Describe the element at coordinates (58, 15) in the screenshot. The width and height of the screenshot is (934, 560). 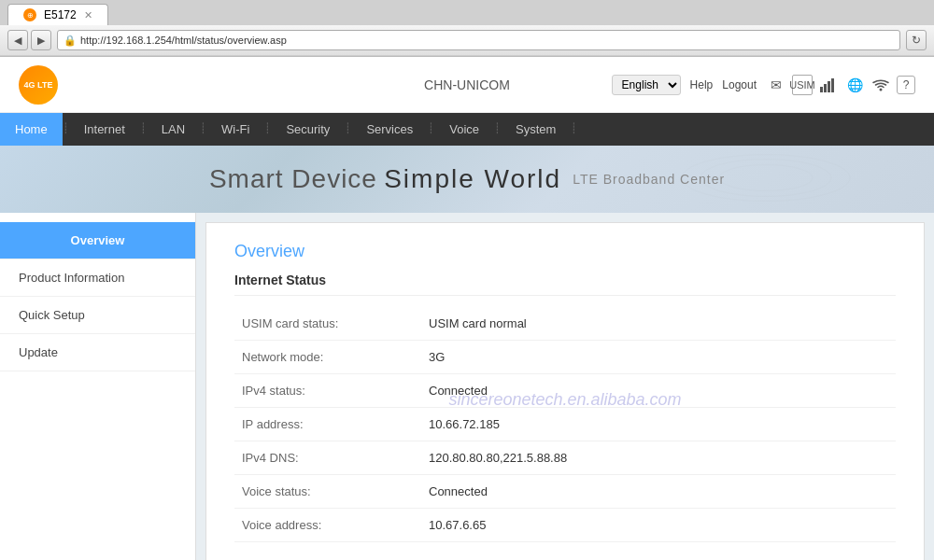
I see `active-tab: ⊕ E5172 ✕` at that location.